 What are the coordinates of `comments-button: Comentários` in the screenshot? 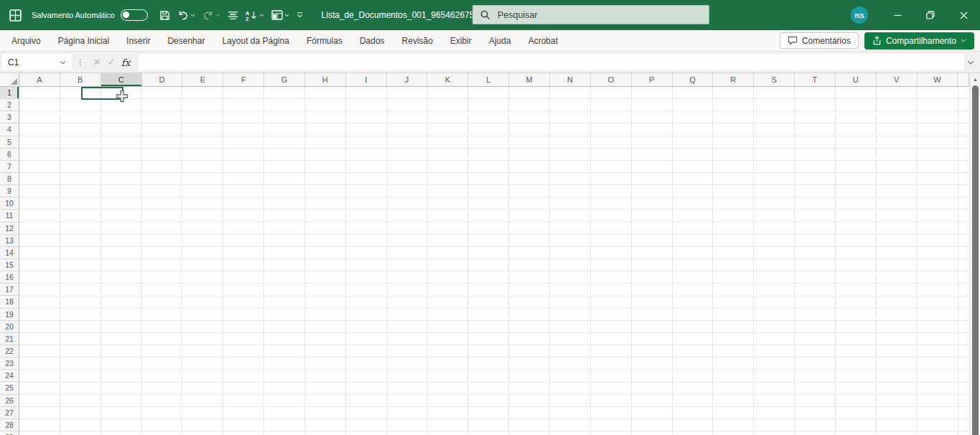 It's located at (819, 40).